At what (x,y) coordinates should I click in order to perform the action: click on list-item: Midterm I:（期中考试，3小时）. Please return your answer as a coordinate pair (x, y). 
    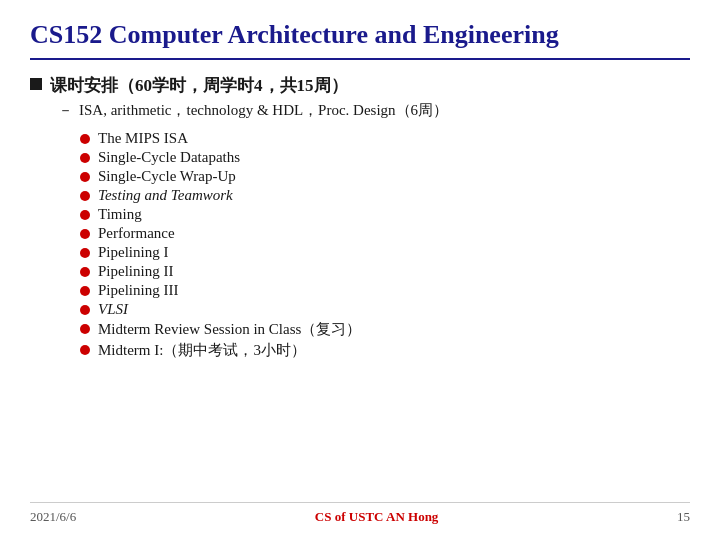
    Looking at the image, I should click on (385, 350).